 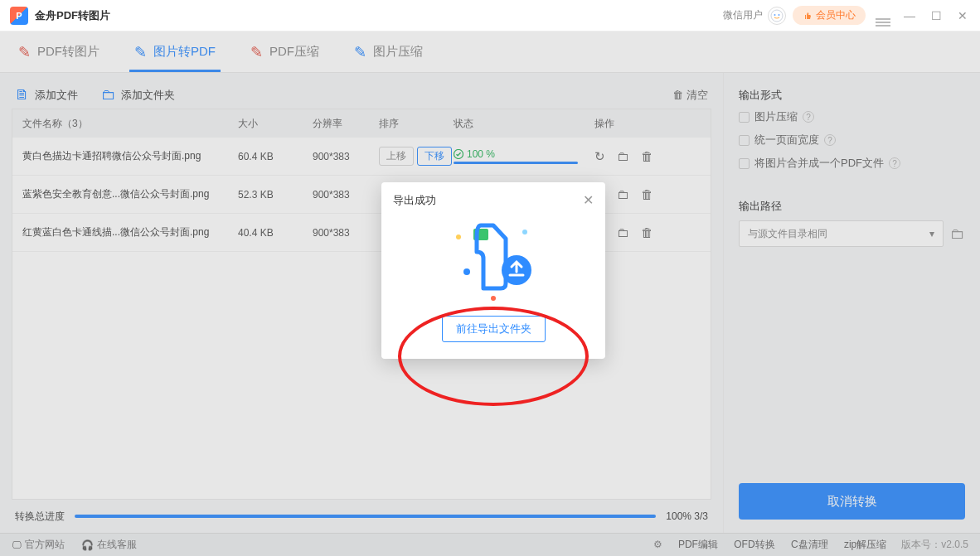 What do you see at coordinates (494, 329) in the screenshot?
I see `open-export-folder-button: 前往导出文件夹` at bounding box center [494, 329].